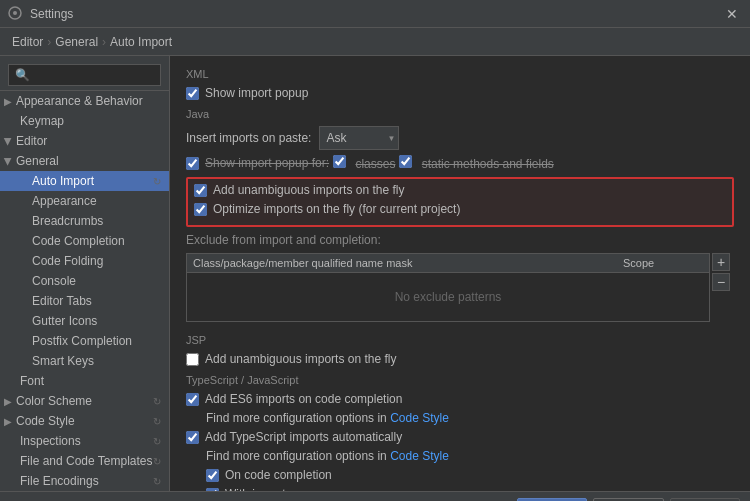 The width and height of the screenshot is (750, 501). I want to click on sidebar-item-file-encodings: File Encodings ↻, so click(84, 481).